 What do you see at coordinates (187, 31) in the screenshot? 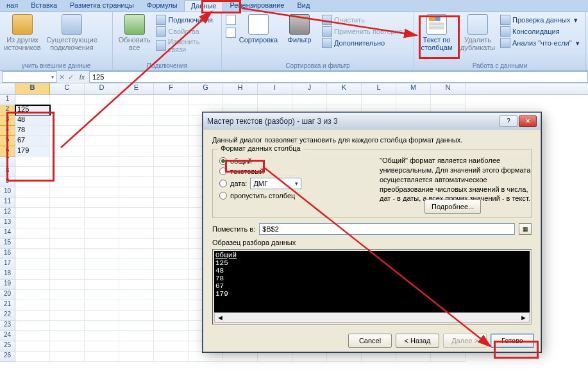
I see `btn-properties: Свойства` at bounding box center [187, 31].